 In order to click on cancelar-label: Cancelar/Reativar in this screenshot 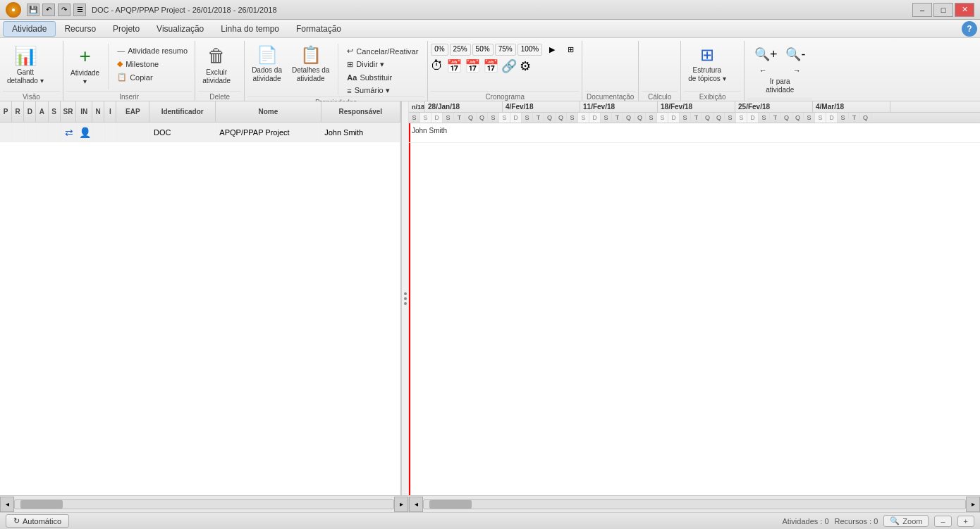, I will do `click(387, 51)`.